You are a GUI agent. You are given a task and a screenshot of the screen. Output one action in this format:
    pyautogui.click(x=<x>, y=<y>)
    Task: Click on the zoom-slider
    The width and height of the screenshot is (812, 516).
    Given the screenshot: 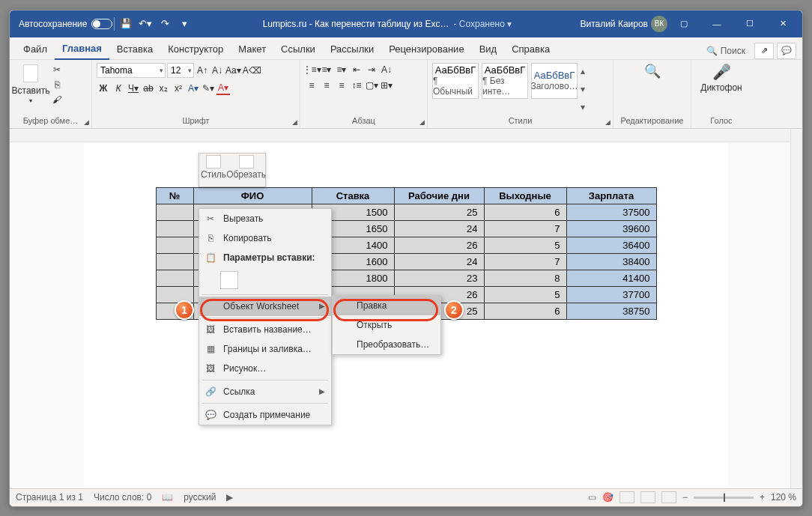 What is the action you would take?
    pyautogui.click(x=724, y=497)
    